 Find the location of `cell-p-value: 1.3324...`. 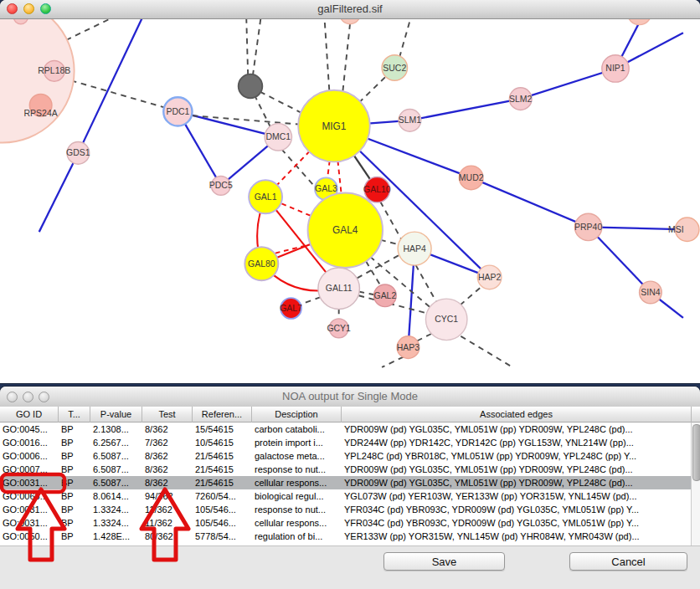

cell-p-value: 1.3324... is located at coordinates (116, 523).